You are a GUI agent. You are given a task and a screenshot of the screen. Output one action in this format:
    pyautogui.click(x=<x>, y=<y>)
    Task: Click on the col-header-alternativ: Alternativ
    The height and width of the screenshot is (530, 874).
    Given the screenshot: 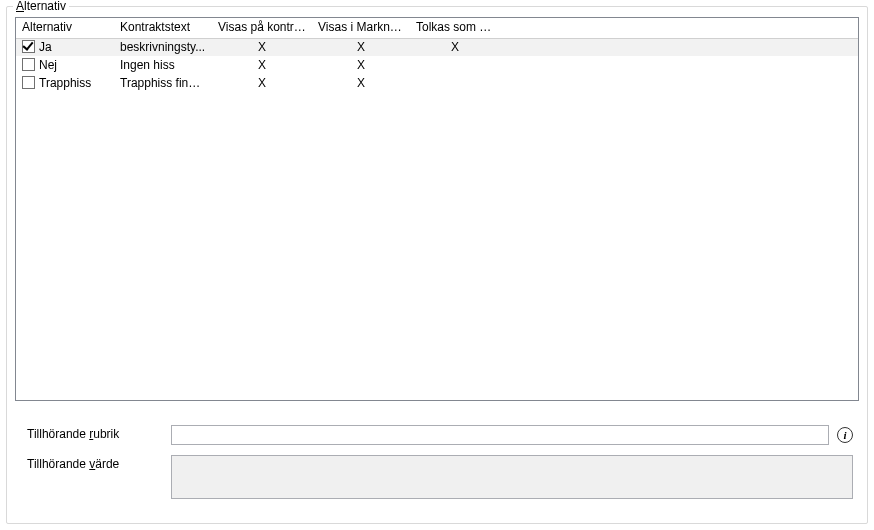 What is the action you would take?
    pyautogui.click(x=65, y=28)
    